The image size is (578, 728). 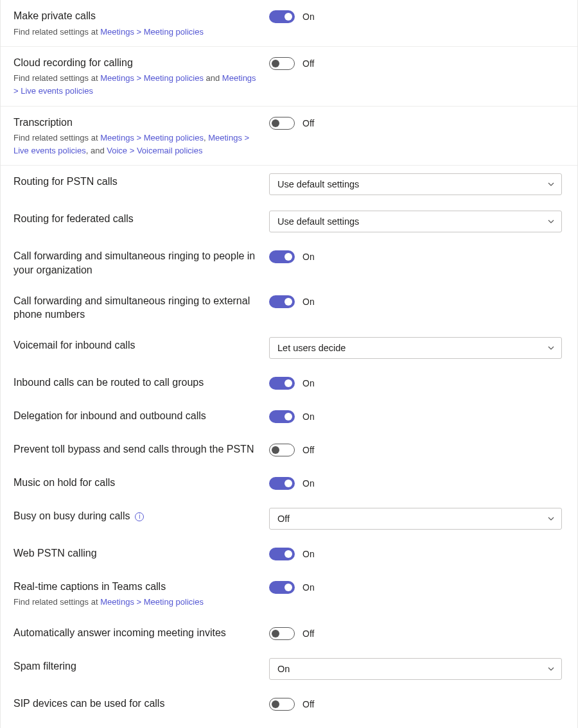 What do you see at coordinates (416, 669) in the screenshot?
I see `select-spam-filtering: On` at bounding box center [416, 669].